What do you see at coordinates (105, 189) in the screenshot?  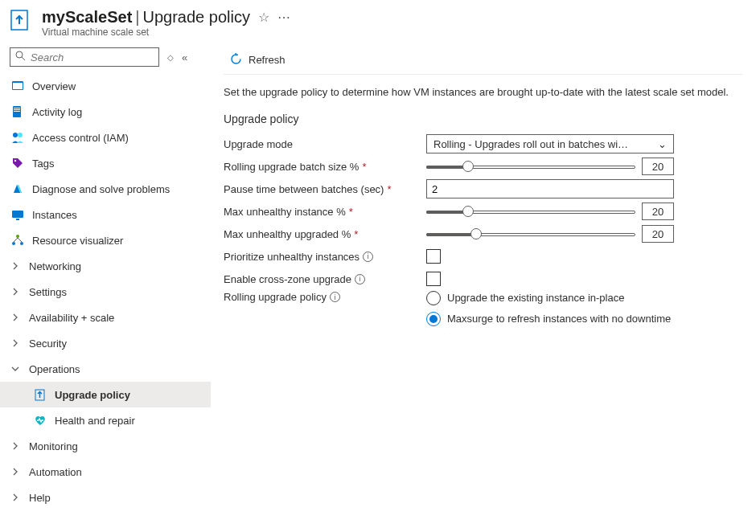 I see `nav-item-diagnose-and-solve-problems: Diagnose and solve problems` at bounding box center [105, 189].